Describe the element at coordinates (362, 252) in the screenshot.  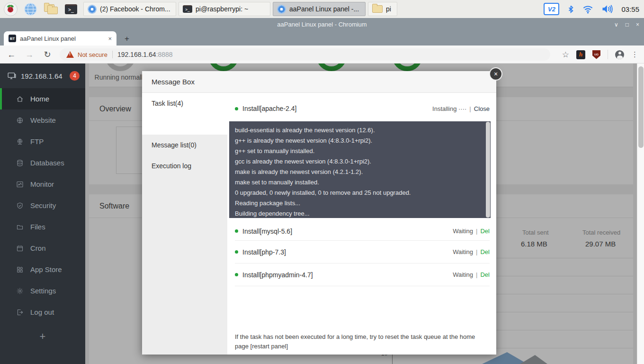
I see `task-row-php: Install[php-7.3] Waiting | Del` at that location.